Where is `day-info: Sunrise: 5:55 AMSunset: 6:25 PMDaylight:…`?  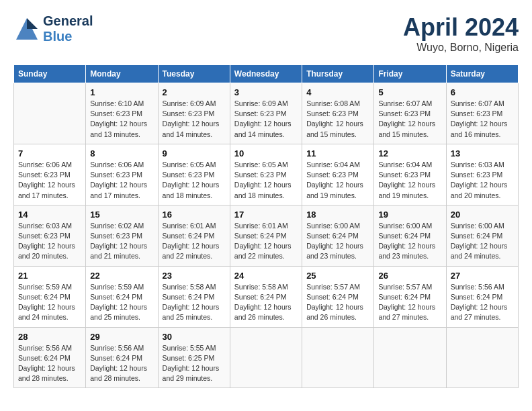 day-info: Sunrise: 5:55 AMSunset: 6:25 PMDaylight:… is located at coordinates (194, 364).